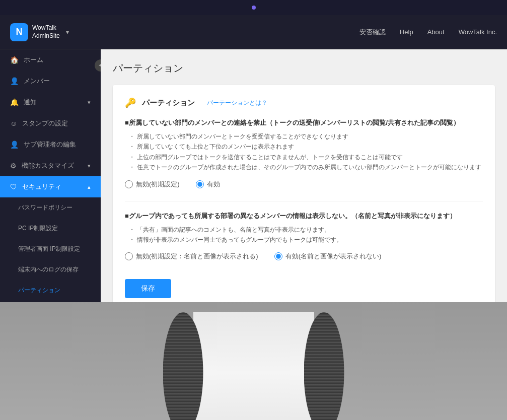  What do you see at coordinates (328, 256) in the screenshot?
I see `section-2-option-enabled: 有効(名前と画像が表示されない)` at bounding box center [328, 256].